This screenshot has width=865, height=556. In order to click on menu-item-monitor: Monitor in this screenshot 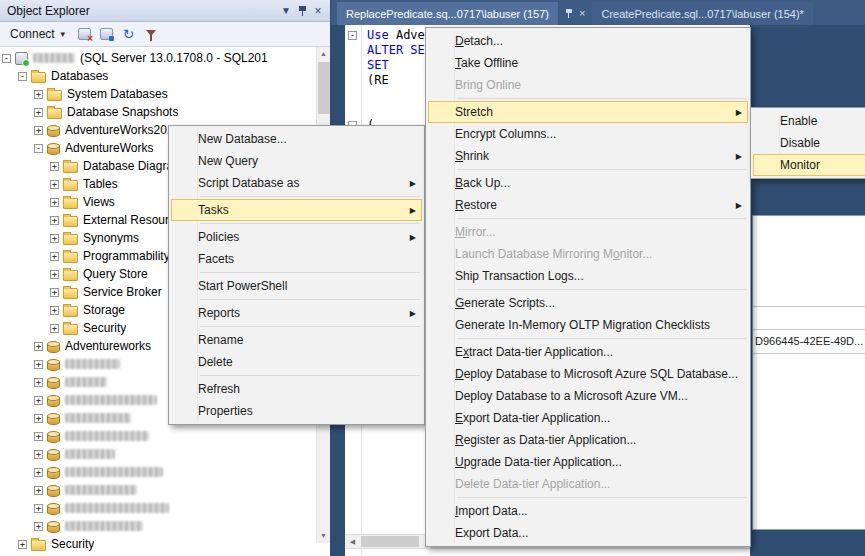, I will do `click(809, 165)`.